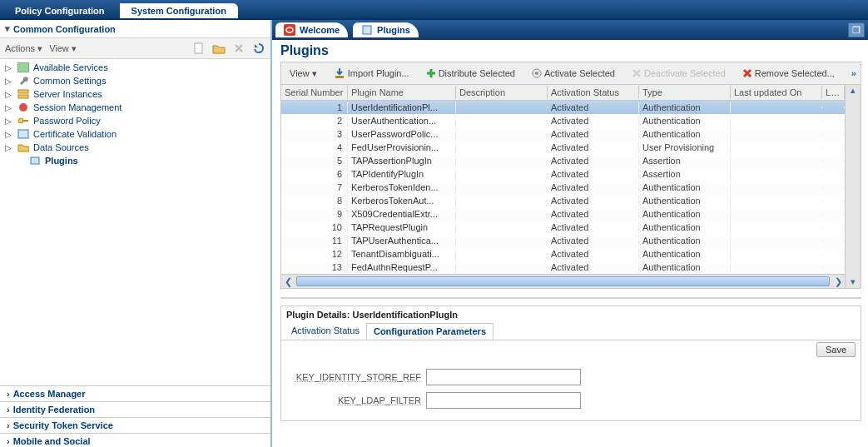 The image size is (868, 447). What do you see at coordinates (563, 267) in the screenshot?
I see `table-row: 13FedAuthnRequestP...ActivatedAuthentica…` at bounding box center [563, 267].